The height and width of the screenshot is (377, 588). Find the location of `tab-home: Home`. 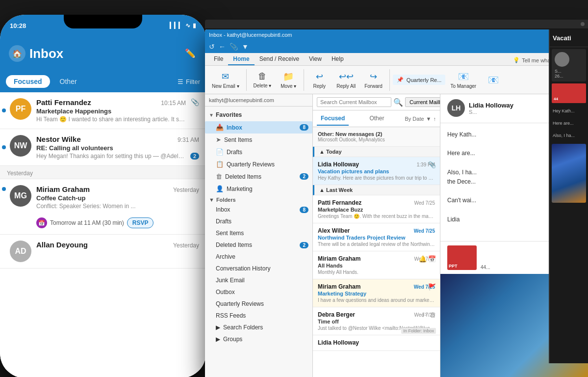

tab-home: Home is located at coordinates (241, 59).